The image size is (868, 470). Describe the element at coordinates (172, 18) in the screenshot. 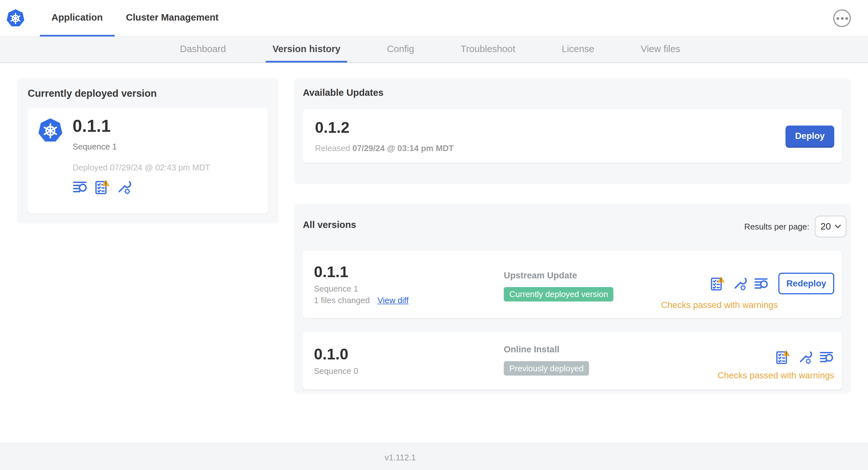

I see `tab-cluster-management: Cluster Management` at that location.